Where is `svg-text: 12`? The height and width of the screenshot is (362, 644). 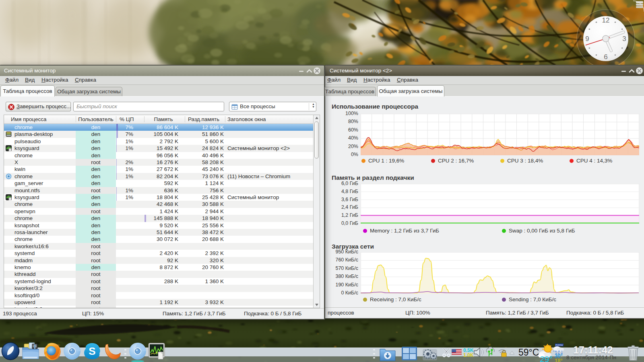
svg-text: 12 is located at coordinates (606, 20).